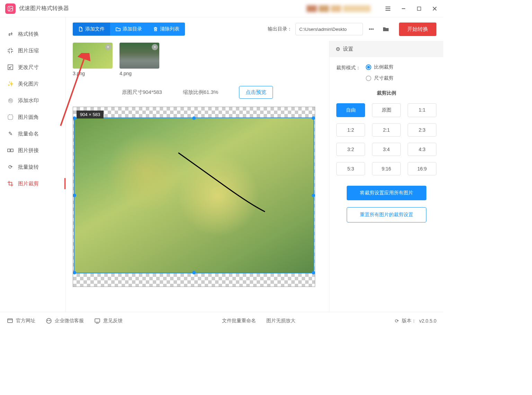 The image size is (532, 395). Describe the element at coordinates (386, 29) in the screenshot. I see `open-folder-button` at that location.